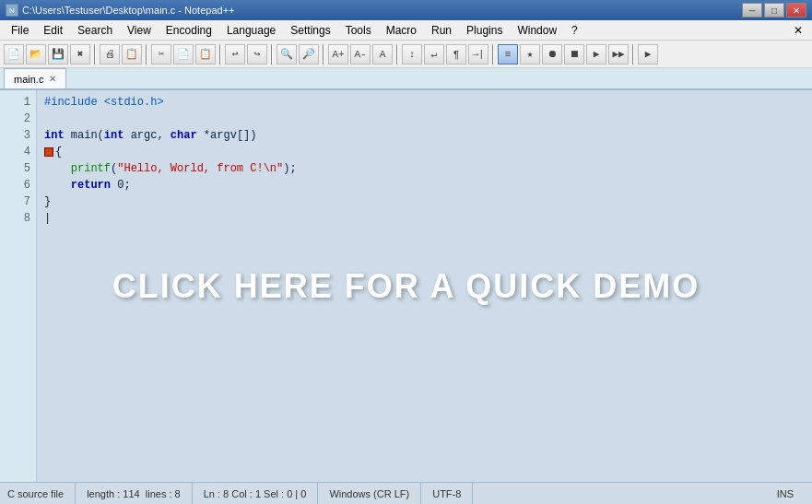  What do you see at coordinates (189, 30) in the screenshot?
I see `menu-encoding: Encoding` at bounding box center [189, 30].